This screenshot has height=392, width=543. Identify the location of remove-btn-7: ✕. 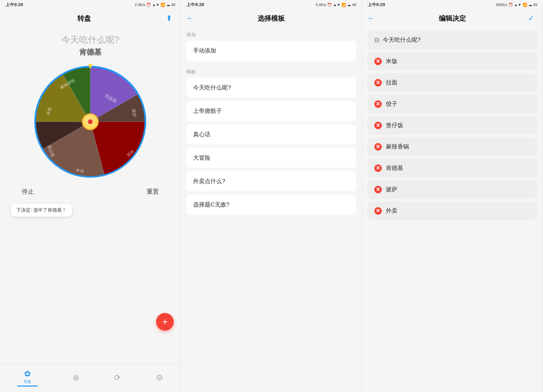
(378, 211).